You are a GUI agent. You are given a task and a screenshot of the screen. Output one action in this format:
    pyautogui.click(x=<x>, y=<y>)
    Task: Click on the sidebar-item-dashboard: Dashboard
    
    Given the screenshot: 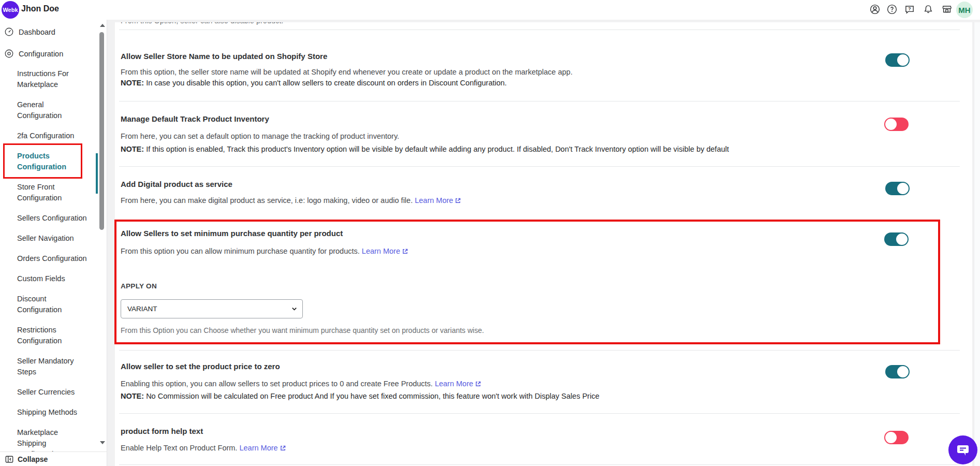 What is the action you would take?
    pyautogui.click(x=30, y=32)
    